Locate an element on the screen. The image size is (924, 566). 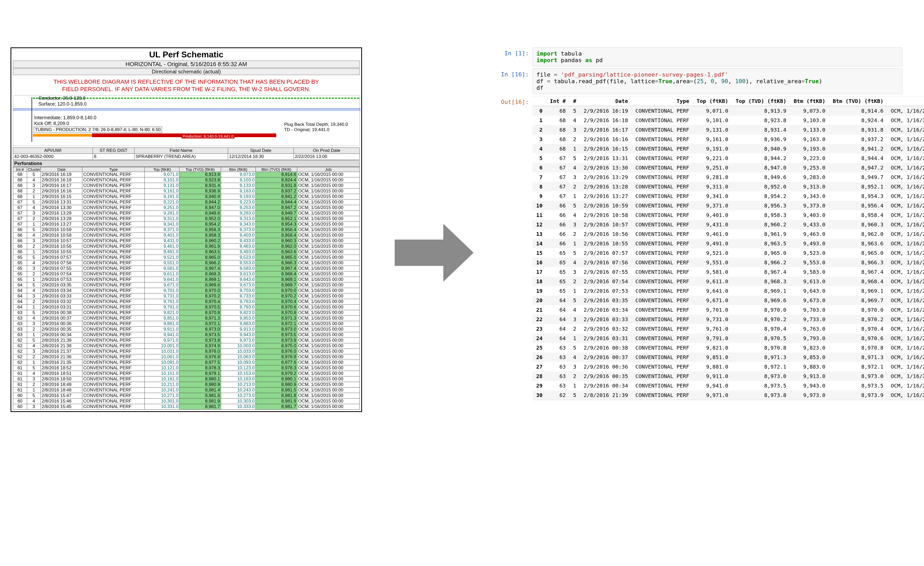
df-h-cluster: # is located at coordinates (574, 101).